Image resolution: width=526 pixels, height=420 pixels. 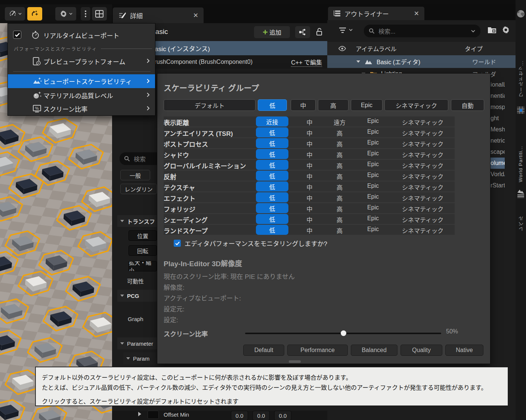 I want to click on column-item-label: アイテムラベル, so click(x=376, y=49).